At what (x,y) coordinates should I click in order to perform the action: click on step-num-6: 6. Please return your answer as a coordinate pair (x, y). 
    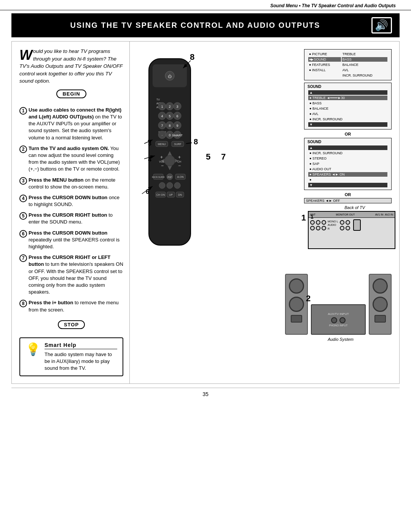
    Looking at the image, I should click on (23, 234).